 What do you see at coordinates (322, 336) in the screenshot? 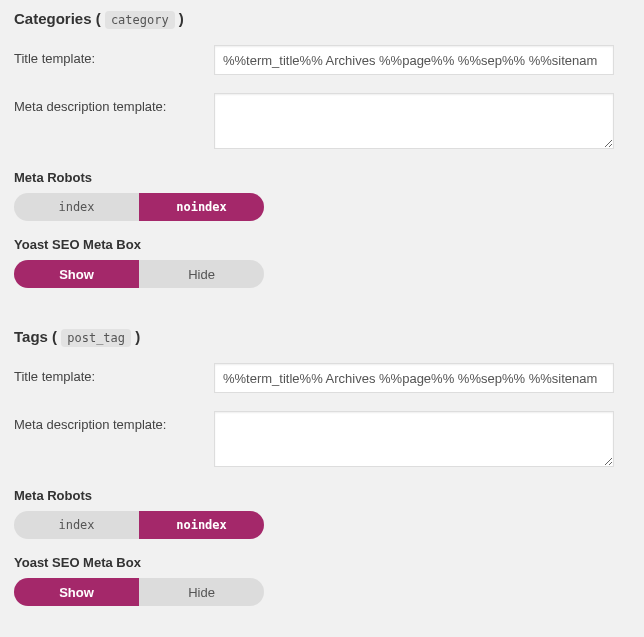
I see `section-heading-tags: Tags ( post_tag )` at bounding box center [322, 336].